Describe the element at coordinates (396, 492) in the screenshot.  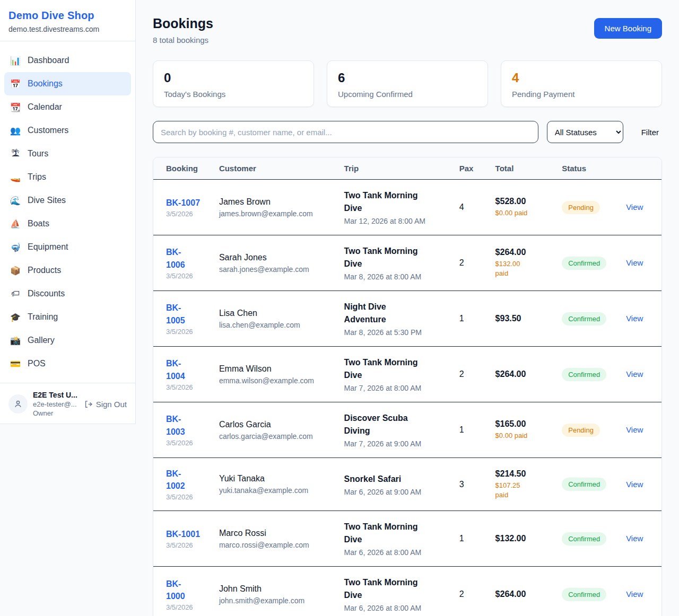
I see `trip-date: Mar 6, 2026 at 9:00 AM` at that location.